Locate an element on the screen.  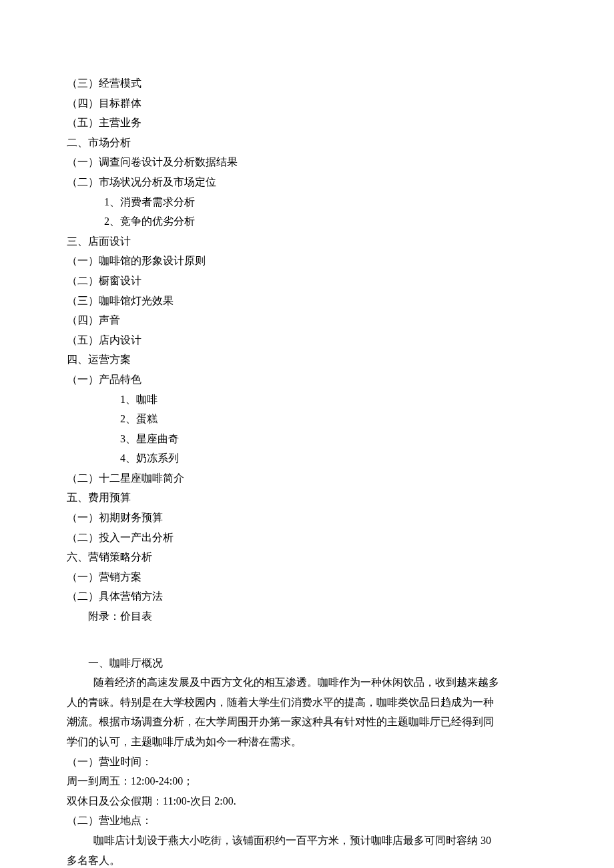
outline-item: （二）十二星座咖啡简介 is located at coordinates (307, 478).